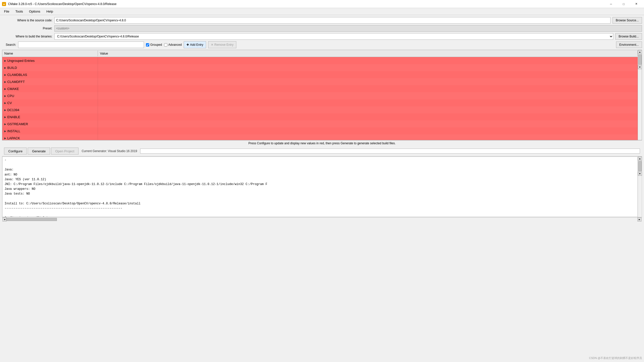 This screenshot has height=362, width=644. Describe the element at coordinates (322, 12) in the screenshot. I see `menu-bar: File Tools Options Help` at that location.